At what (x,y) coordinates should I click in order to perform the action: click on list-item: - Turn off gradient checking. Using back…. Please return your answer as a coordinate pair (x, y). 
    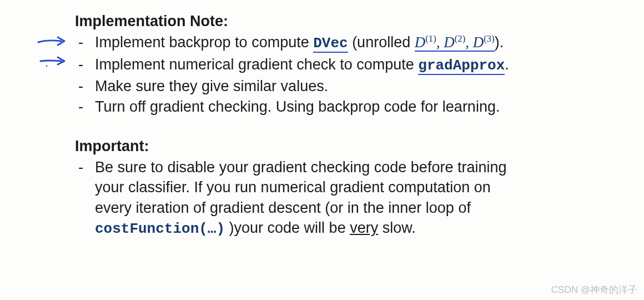
    Looking at the image, I should click on (351, 107).